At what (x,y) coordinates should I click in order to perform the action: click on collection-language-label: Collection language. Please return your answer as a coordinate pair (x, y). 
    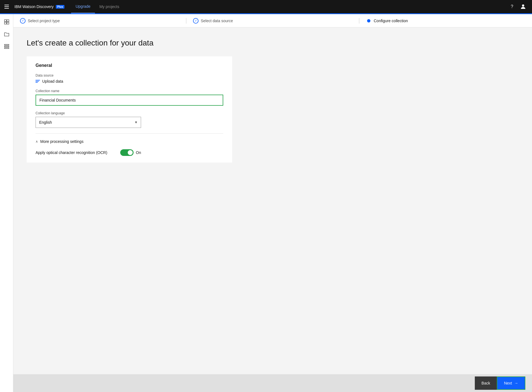
    Looking at the image, I should click on (129, 113).